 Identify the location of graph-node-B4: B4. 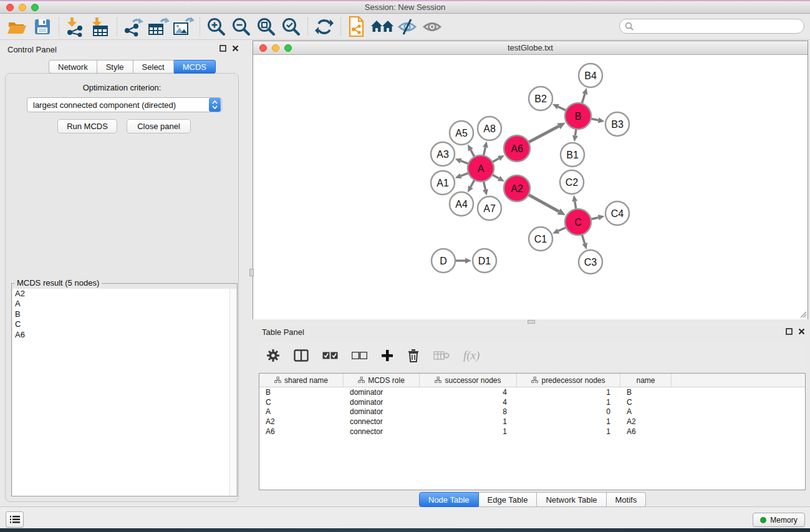
(591, 75).